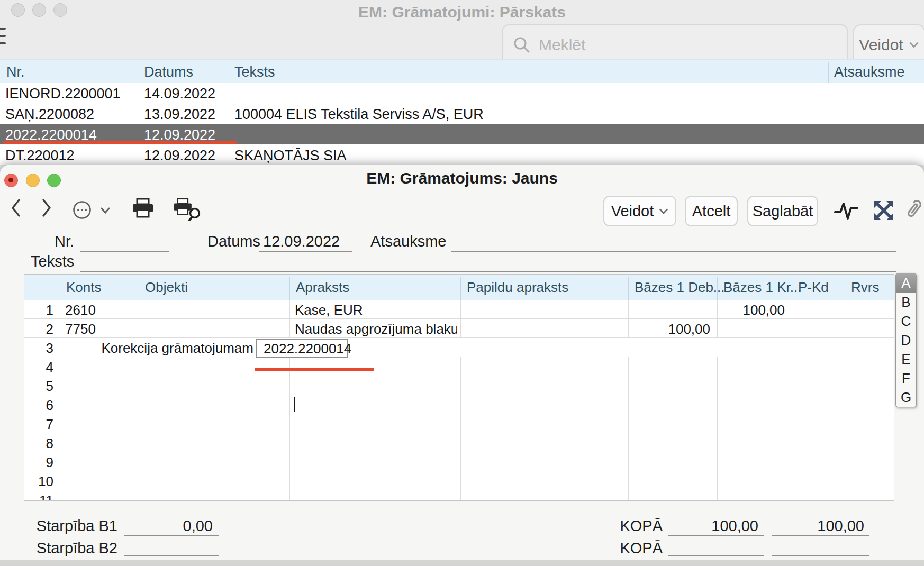 Image resolution: width=924 pixels, height=566 pixels. What do you see at coordinates (73, 526) in the screenshot?
I see `starpiba-b1-label: Starpība B1` at bounding box center [73, 526].